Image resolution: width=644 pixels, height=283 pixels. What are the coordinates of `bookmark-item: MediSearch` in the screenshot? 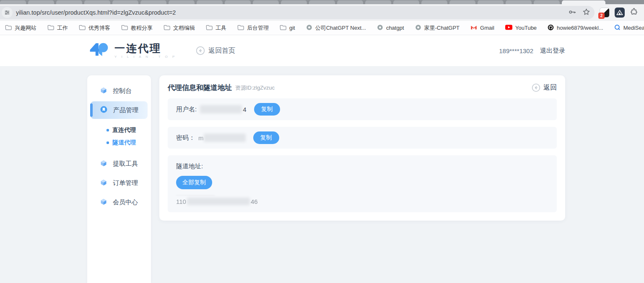 It's located at (629, 28).